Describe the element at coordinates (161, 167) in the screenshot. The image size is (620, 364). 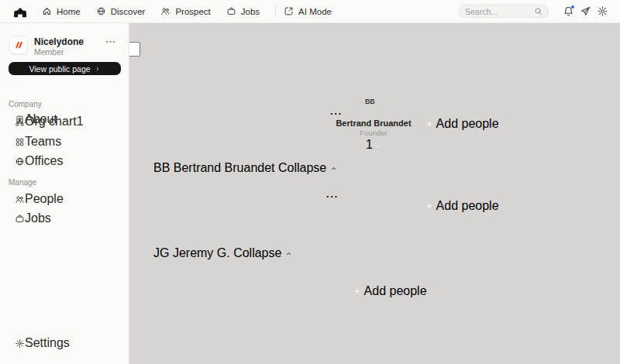
I see `group-avatar: BB` at that location.